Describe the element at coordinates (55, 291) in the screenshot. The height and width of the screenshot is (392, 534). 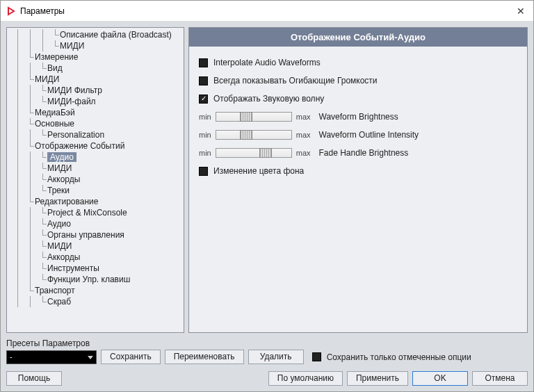
I see `tree-item-label: Транспорт` at that location.